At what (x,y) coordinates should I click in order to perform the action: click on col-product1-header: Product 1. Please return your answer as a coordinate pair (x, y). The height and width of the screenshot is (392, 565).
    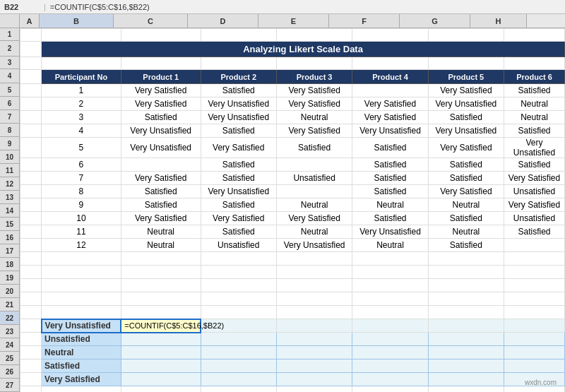
    Looking at the image, I should click on (161, 77).